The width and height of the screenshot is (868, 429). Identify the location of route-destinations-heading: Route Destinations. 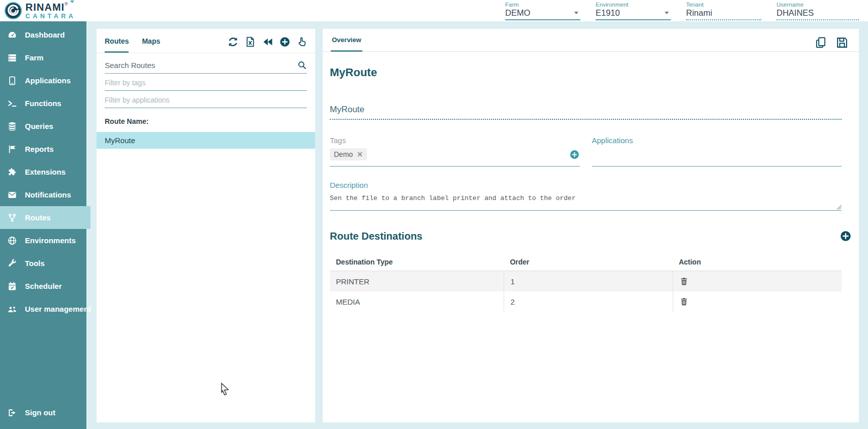
(376, 237).